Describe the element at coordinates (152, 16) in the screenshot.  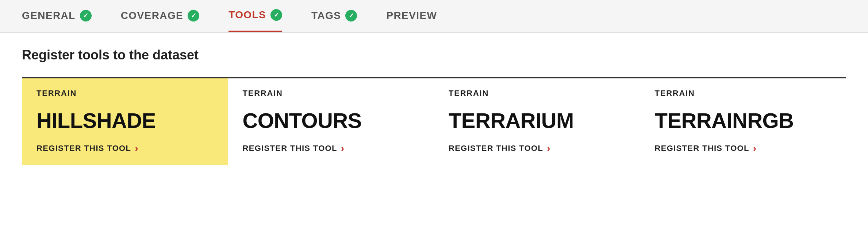
I see `tab-label-coverage: COVERAGE` at that location.